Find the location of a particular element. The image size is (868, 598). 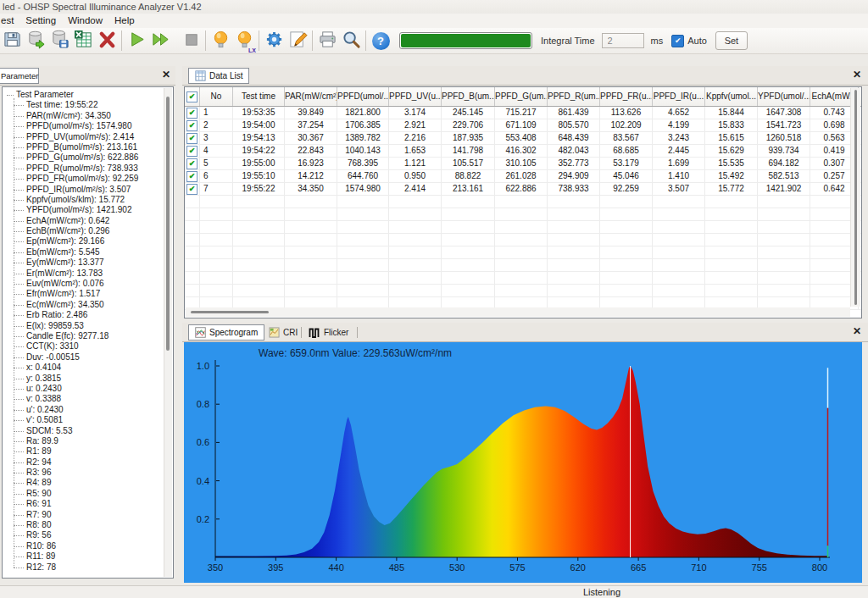

db-export-button is located at coordinates (36, 41).